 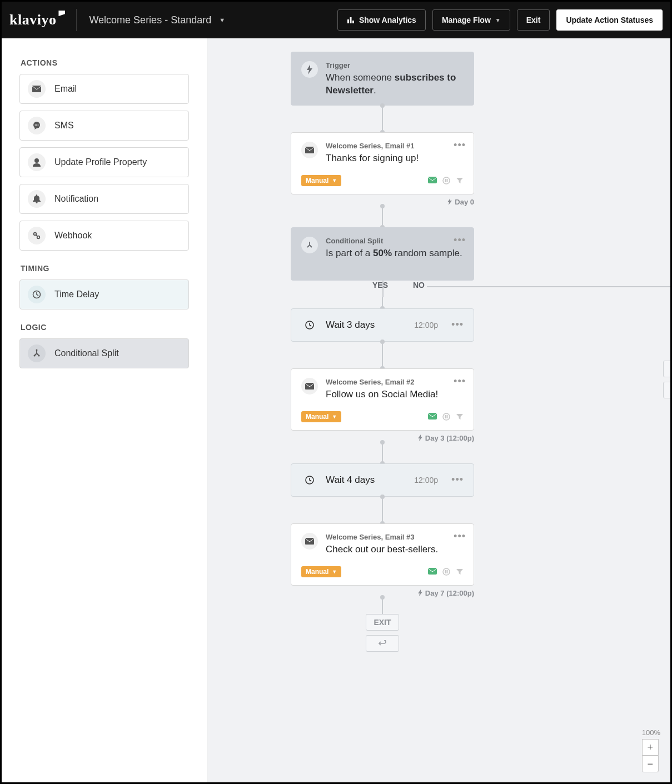 What do you see at coordinates (419, 285) in the screenshot?
I see `branch-no-label: NO` at bounding box center [419, 285].